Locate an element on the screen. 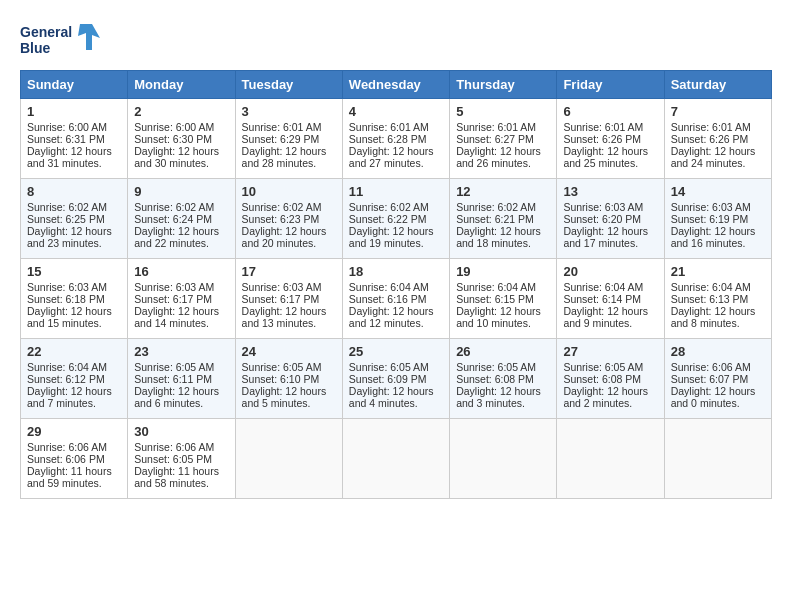  day-number: 24 is located at coordinates (289, 352).